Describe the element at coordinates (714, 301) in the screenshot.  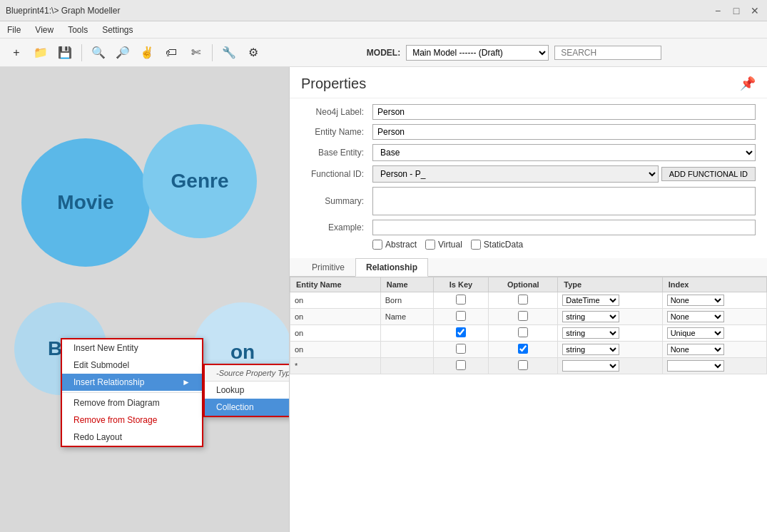
I see `td-index-0: None Unique Index` at that location.